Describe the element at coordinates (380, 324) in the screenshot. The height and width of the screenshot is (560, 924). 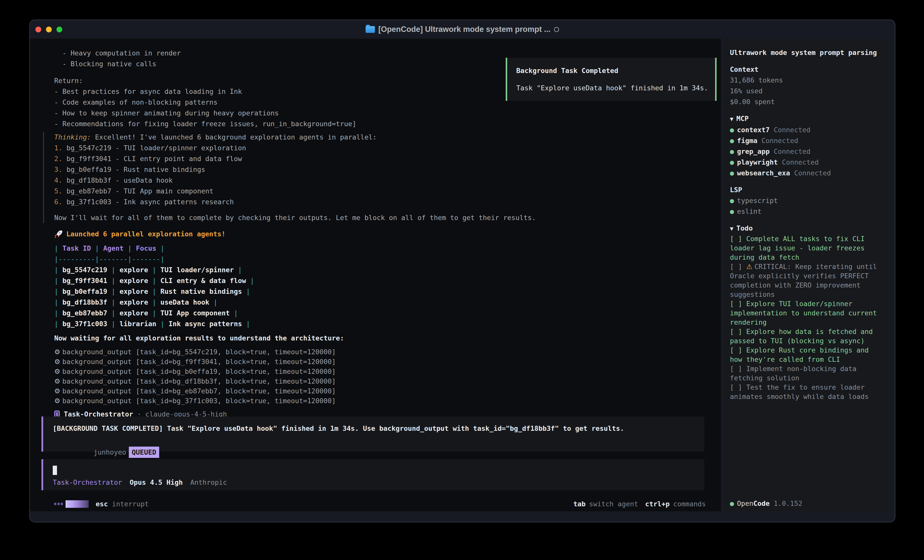
I see `table-row: |bg_37f1c003|librarian|Ink async pattern…` at that location.